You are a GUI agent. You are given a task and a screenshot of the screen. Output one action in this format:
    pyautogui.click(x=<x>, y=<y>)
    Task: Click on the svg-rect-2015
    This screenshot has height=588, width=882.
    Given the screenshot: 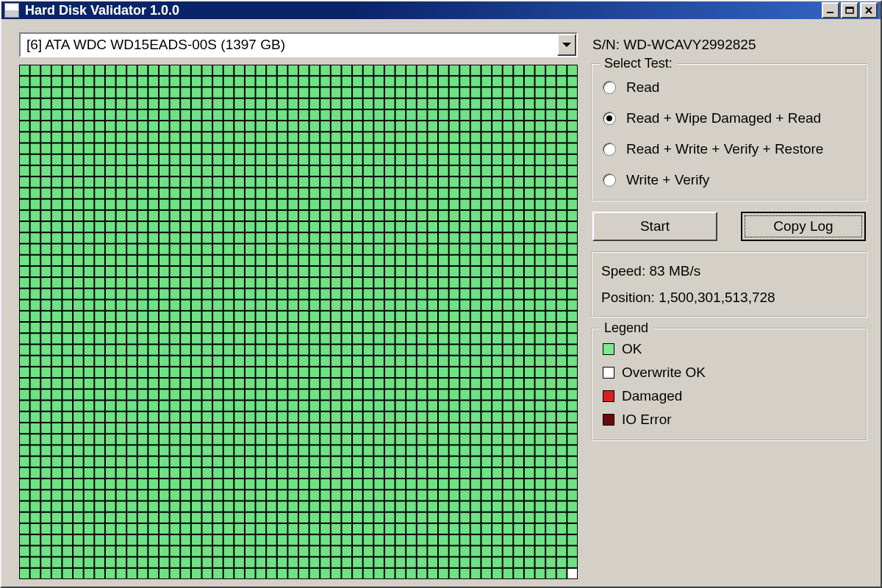 What is the action you would take?
    pyautogui.click(x=379, y=495)
    